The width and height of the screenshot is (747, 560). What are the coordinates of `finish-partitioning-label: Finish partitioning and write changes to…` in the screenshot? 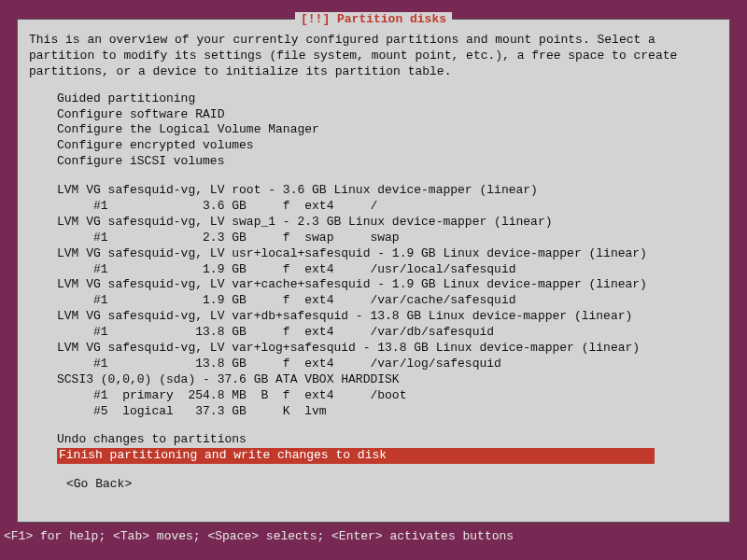 It's located at (356, 455).